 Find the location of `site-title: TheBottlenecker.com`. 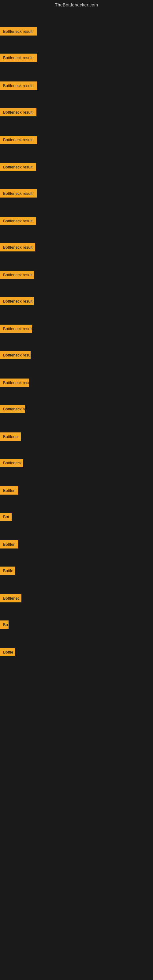

site-title: TheBottlenecker.com is located at coordinates (76, 5).